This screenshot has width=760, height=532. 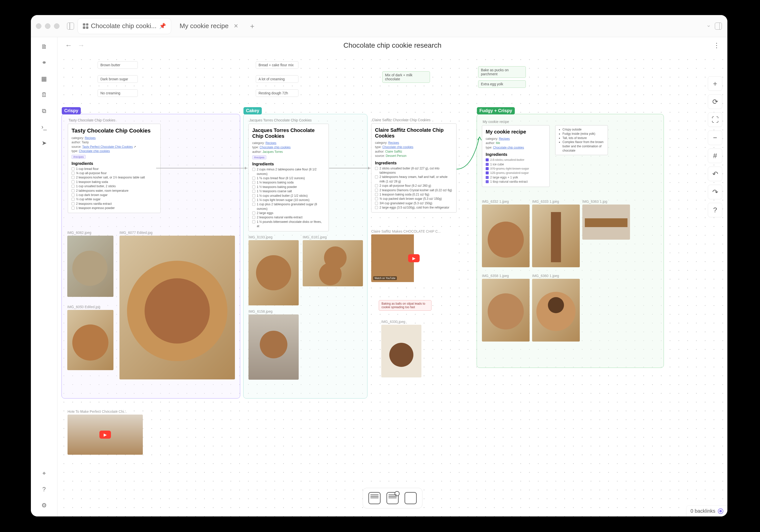 What do you see at coordinates (401, 349) in the screenshot?
I see `image-6330: IMG_6330.jpeg` at bounding box center [401, 349].